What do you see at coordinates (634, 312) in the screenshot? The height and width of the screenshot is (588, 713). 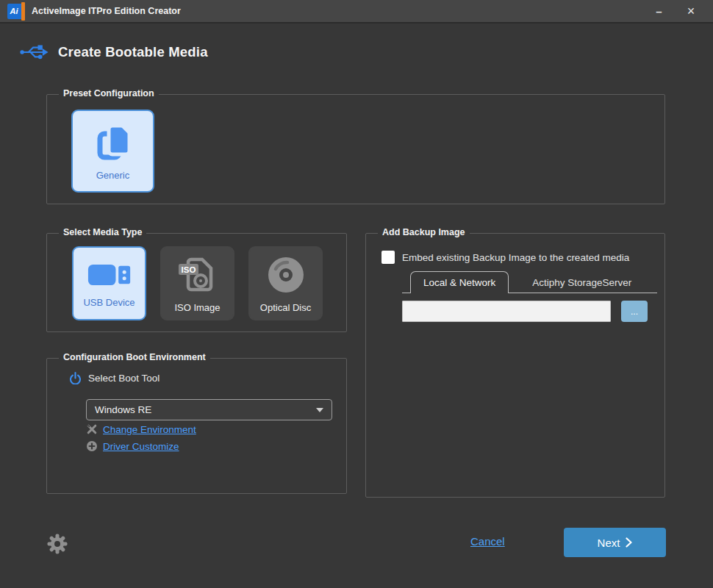 I see `browse-button: ...` at bounding box center [634, 312].